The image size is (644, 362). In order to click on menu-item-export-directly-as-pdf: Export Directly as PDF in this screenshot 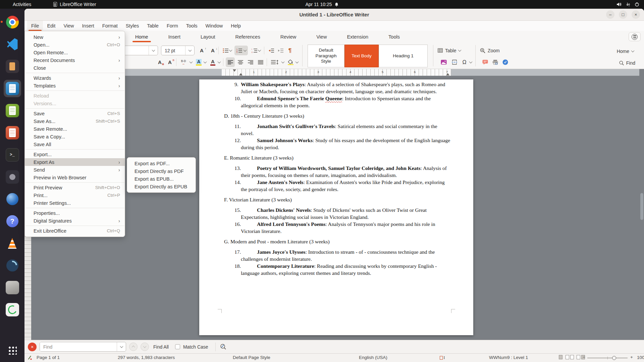, I will do `click(161, 171)`.